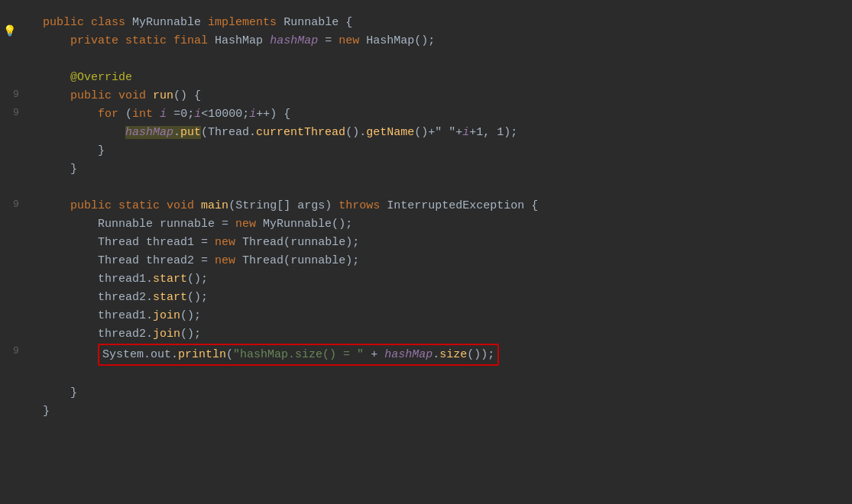 The height and width of the screenshot is (504, 852). What do you see at coordinates (426, 170) in the screenshot?
I see `code-line-9: }` at bounding box center [426, 170].